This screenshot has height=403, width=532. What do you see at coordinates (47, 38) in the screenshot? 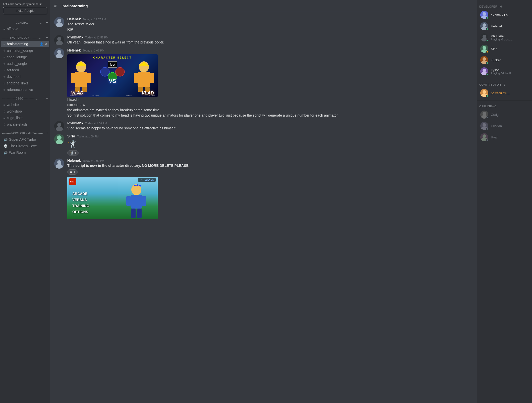
I see `add-shot-channel-button: +` at bounding box center [47, 38].